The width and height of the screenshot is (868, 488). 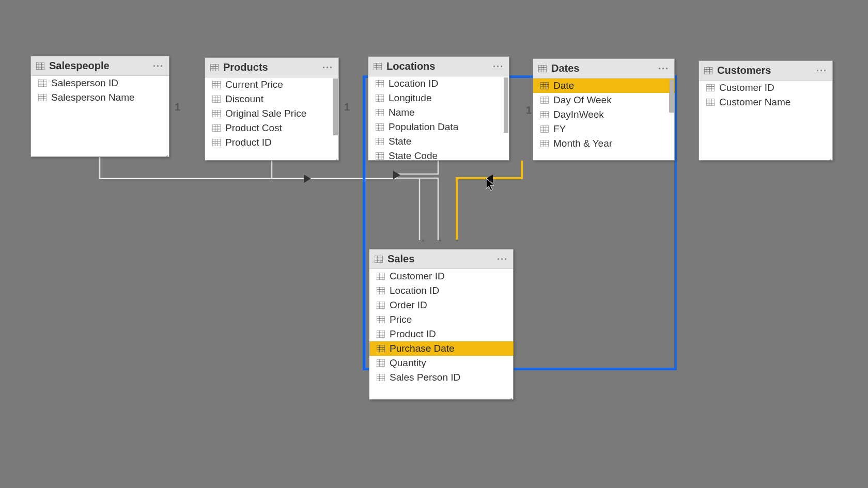 I want to click on table-salespeople: Salespeople ··· Salesperson ID Salespers…, so click(x=100, y=106).